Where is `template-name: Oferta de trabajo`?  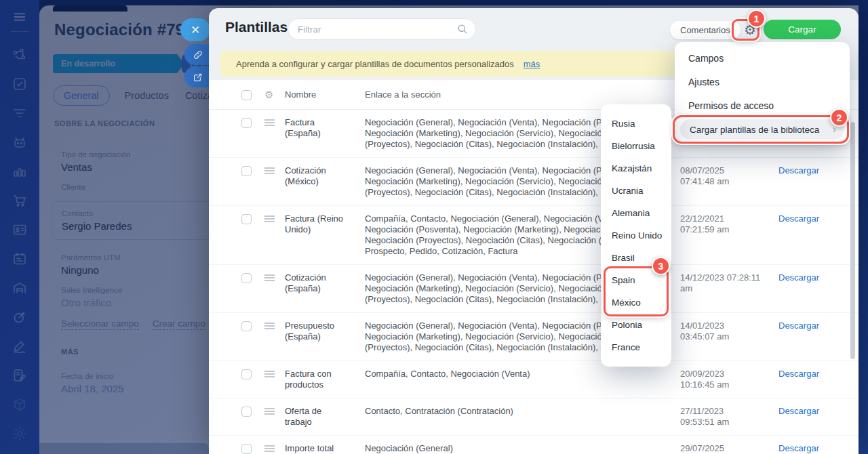 template-name: Oferta de trabajo is located at coordinates (325, 417).